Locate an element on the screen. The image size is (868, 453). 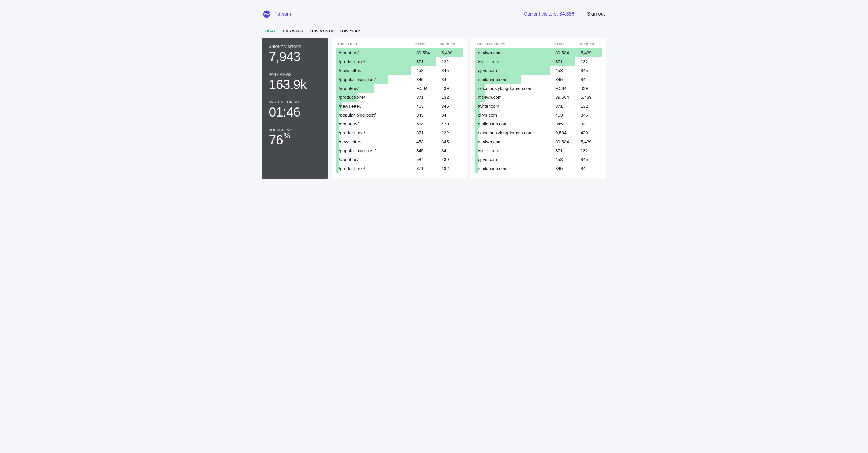
cell-uniques-text: 132 is located at coordinates (445, 133).